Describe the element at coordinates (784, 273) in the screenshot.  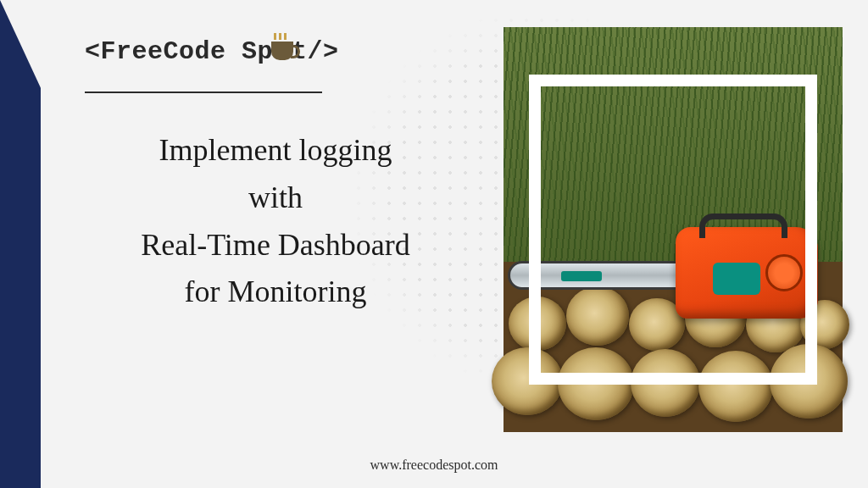
I see `chainsaw-pull-start` at that location.